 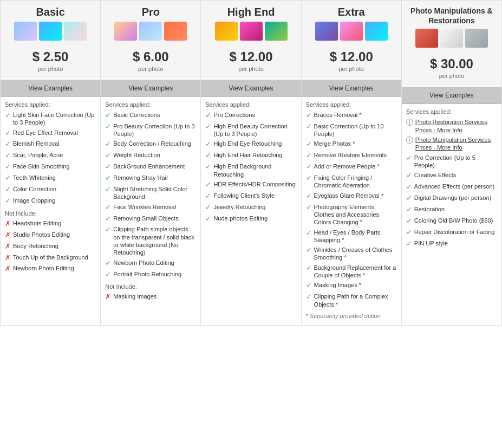 What do you see at coordinates (251, 196) in the screenshot?
I see `list-item: ✓ Following Client's Style` at bounding box center [251, 196].